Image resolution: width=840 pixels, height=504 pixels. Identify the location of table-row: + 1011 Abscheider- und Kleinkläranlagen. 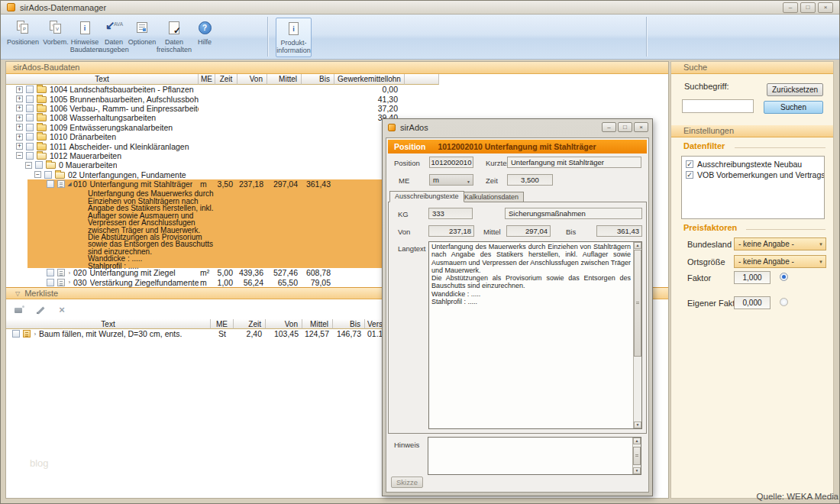
(223, 146).